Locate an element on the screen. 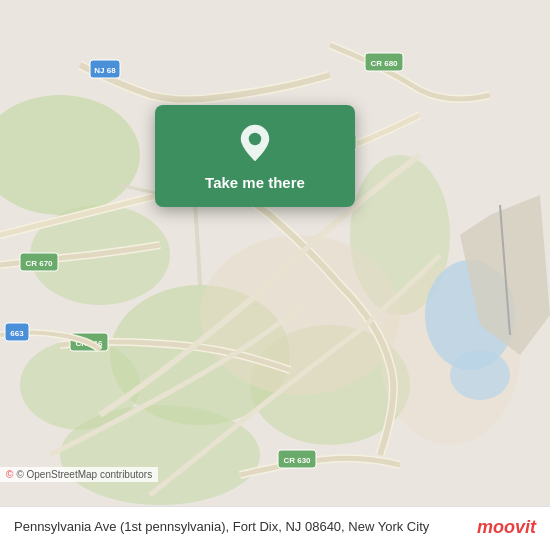 Image resolution: width=550 pixels, height=550 pixels. svg-text: CR 670 is located at coordinates (39, 264).